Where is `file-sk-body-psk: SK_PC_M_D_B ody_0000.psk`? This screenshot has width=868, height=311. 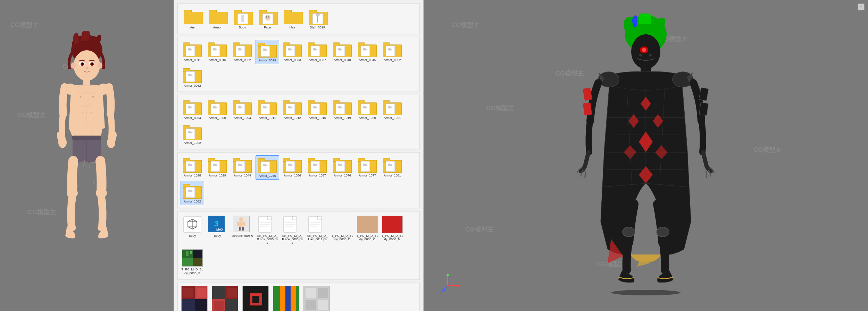 file-sk-body-psk: SK_PC_M_D_B ody_0000.psk is located at coordinates (267, 230).